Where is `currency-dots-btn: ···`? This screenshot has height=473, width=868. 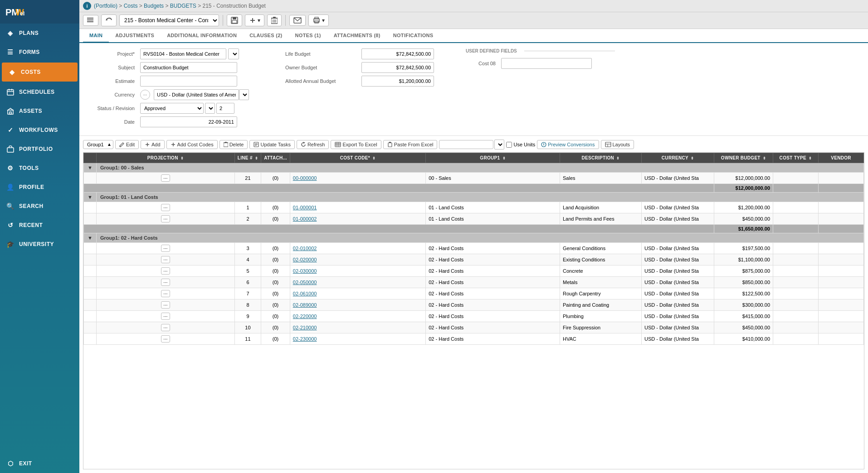 currency-dots-btn: ··· is located at coordinates (145, 95).